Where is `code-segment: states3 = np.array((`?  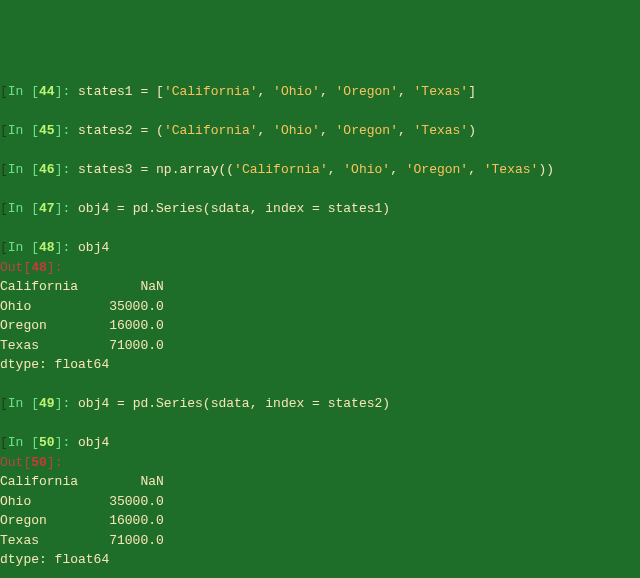
code-segment: states3 = np.array(( is located at coordinates (156, 170).